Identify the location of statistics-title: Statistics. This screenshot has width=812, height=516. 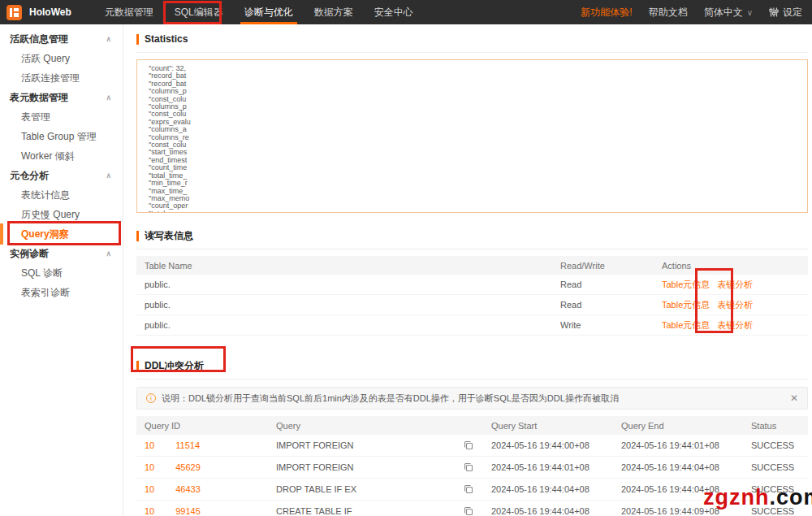
(473, 39).